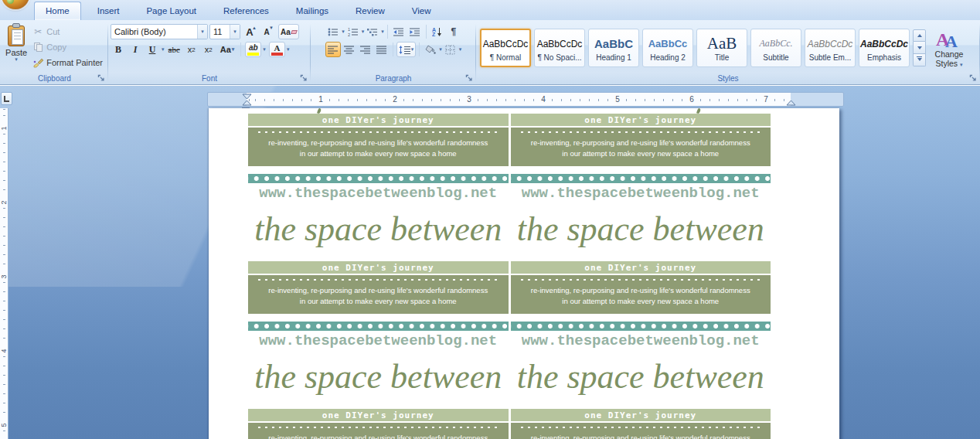 This screenshot has height=439, width=980. Describe the element at coordinates (286, 32) in the screenshot. I see `clear-formatting-glyph: Aa` at that location.